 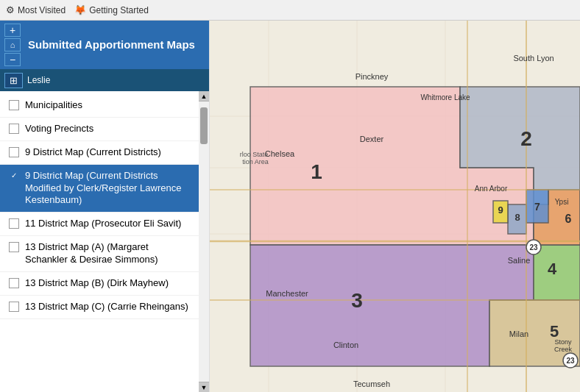 I want to click on svg-text: 6, so click(x=568, y=219).